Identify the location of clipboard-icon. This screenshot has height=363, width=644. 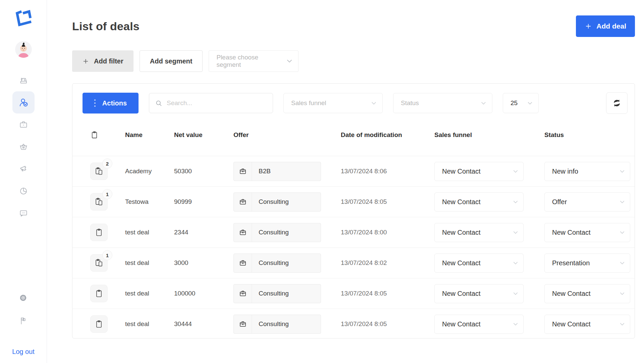
(99, 232).